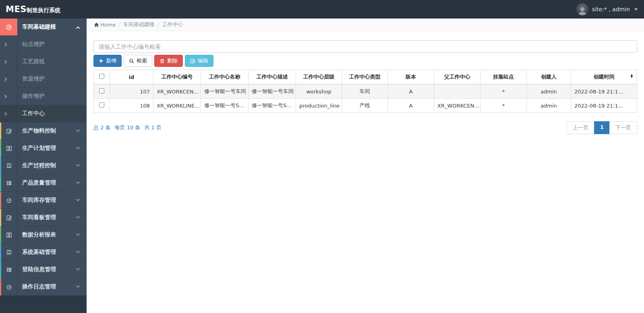  What do you see at coordinates (128, 128) in the screenshot?
I see `per-page-count: 每页 10 条` at bounding box center [128, 128].